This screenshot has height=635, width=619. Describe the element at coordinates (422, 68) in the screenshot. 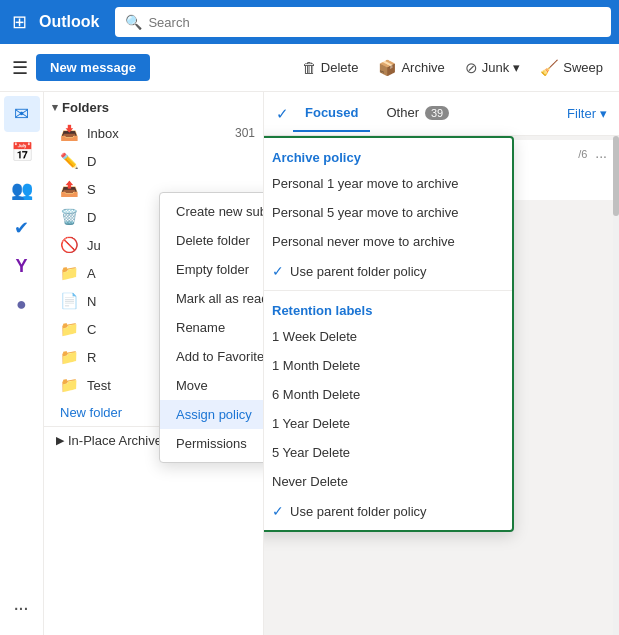

I see `archive-label: Archive` at that location.